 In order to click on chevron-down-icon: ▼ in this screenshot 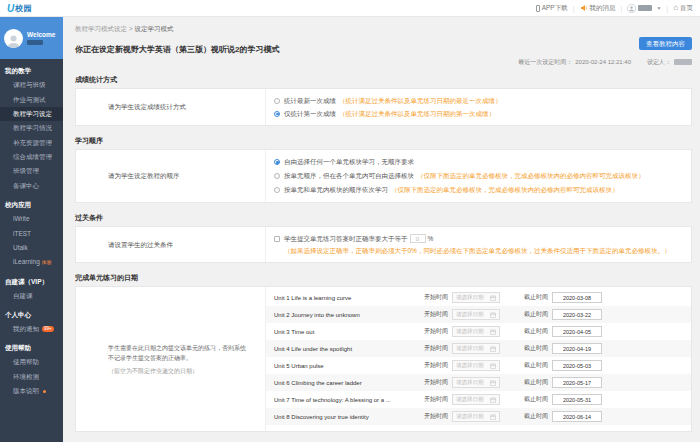, I will do `click(658, 8)`.